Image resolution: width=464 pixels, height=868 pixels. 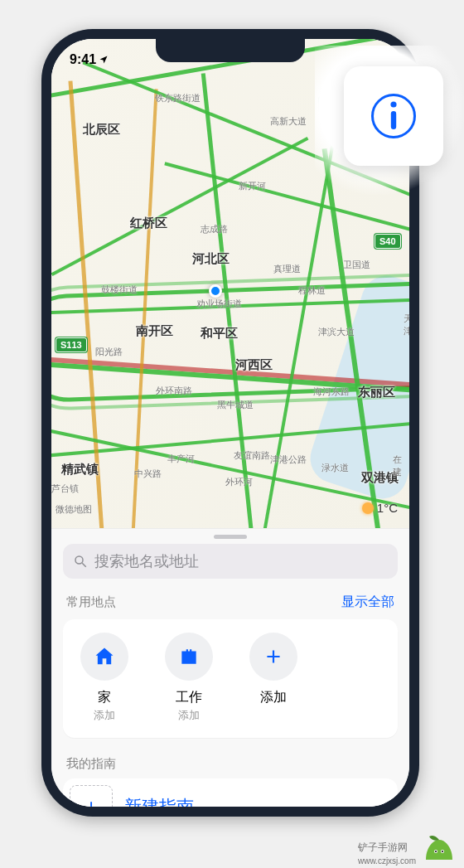 I want to click on watermark-text: 铲子手游网, so click(x=383, y=847).